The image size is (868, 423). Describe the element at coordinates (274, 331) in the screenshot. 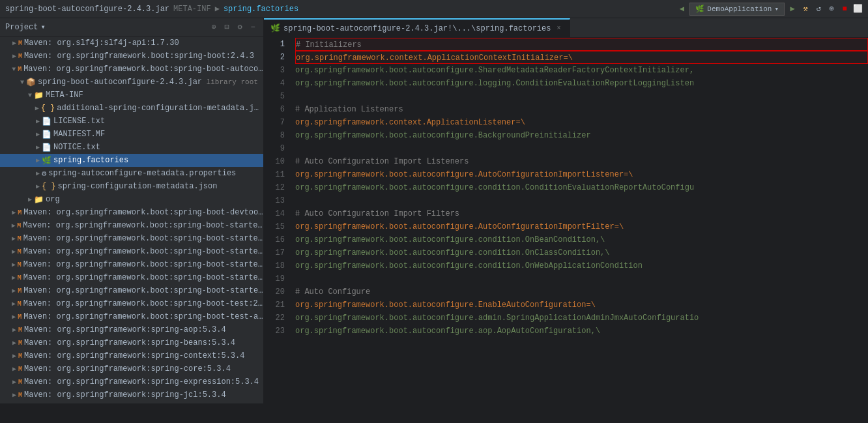

I see `line-number-23: 23` at that location.